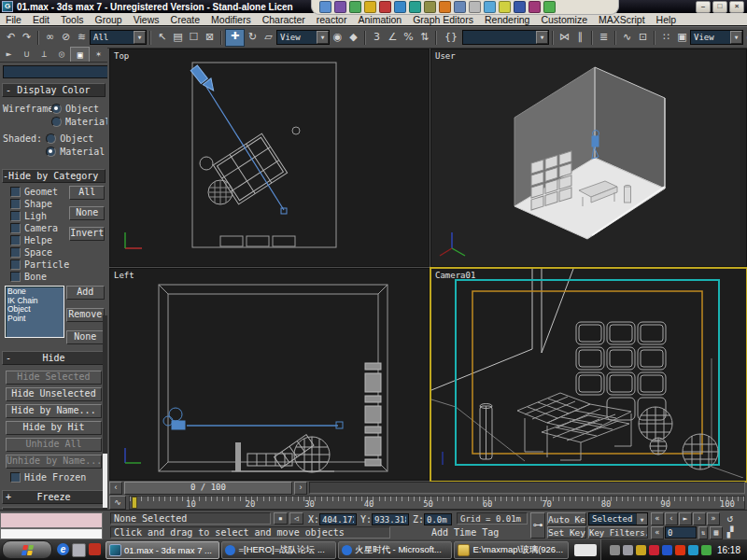 The image size is (747, 560). Describe the element at coordinates (26, 54) in the screenshot. I see `tab-modify-icon: ∪` at that location.